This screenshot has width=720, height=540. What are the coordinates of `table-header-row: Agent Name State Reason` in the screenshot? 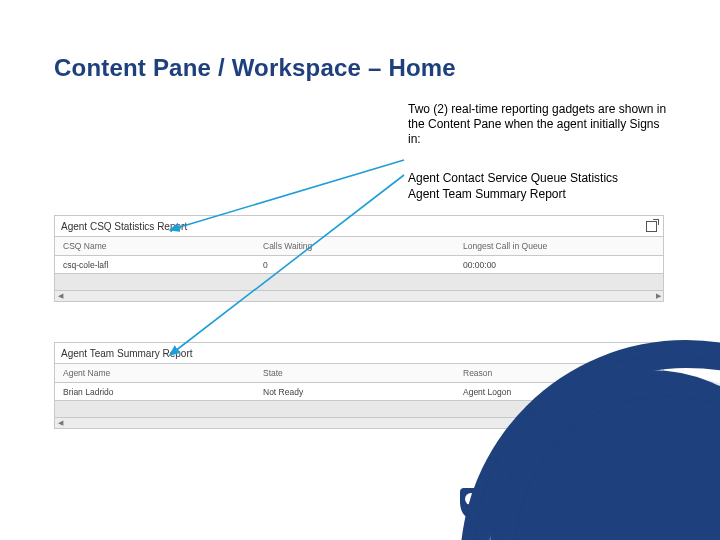 It's located at (359, 374).